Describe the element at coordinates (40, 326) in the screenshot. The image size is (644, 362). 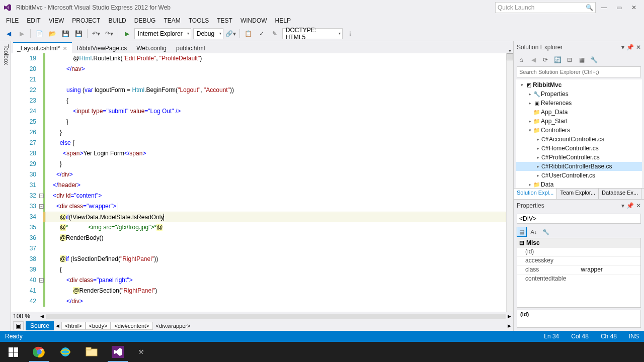
I see `source-view-button: Source` at that location.